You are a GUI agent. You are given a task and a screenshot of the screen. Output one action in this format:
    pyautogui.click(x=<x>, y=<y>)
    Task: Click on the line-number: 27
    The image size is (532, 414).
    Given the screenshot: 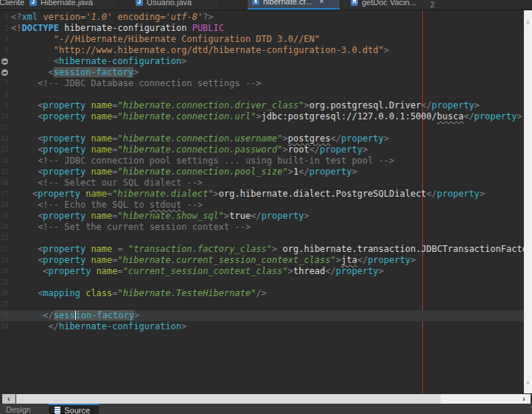 What is the action you would take?
    pyautogui.click(x=6, y=305)
    